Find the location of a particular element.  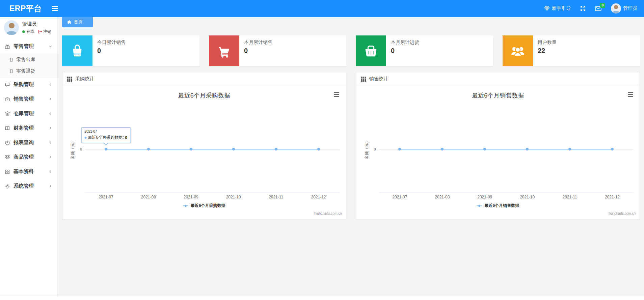

sidebar-toggle-button is located at coordinates (55, 9).